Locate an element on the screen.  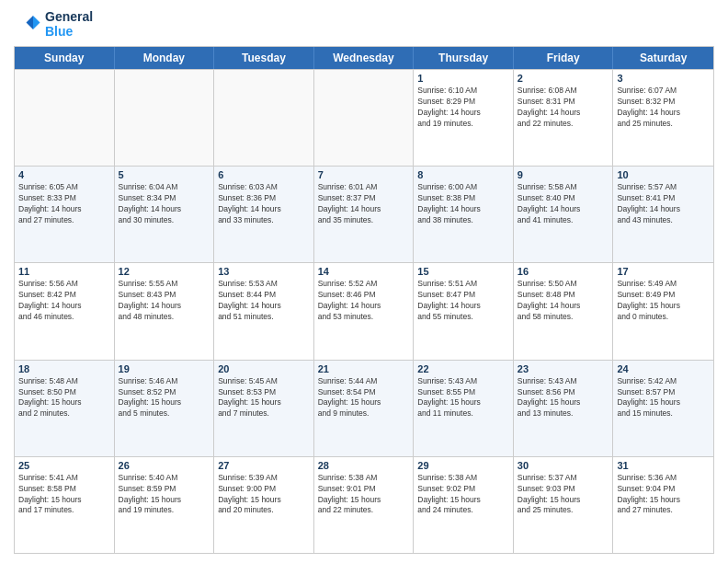
day-number-1: 1 is located at coordinates (463, 78).